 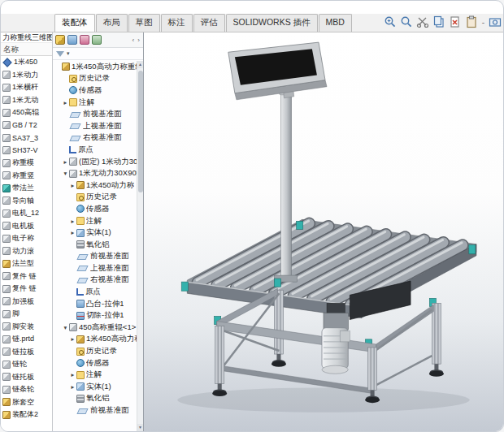 What do you see at coordinates (26, 76) in the screenshot?
I see `list-item: 1米动力` at bounding box center [26, 76].